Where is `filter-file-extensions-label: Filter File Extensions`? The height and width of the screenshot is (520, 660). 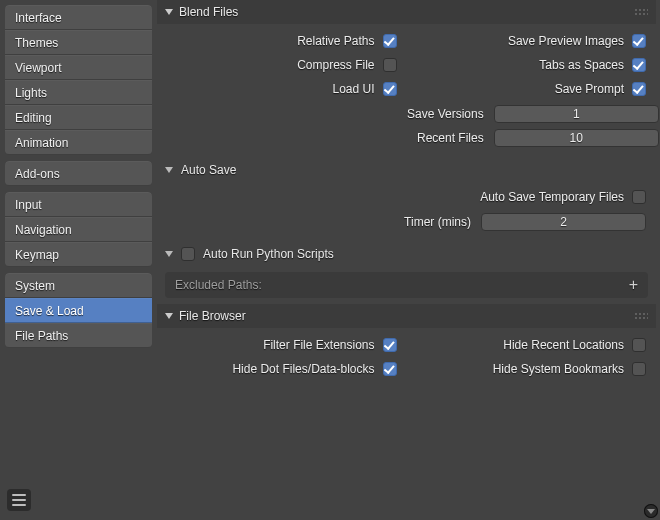
filter-file-extensions-label: Filter File Extensions is located at coordinates (318, 345).